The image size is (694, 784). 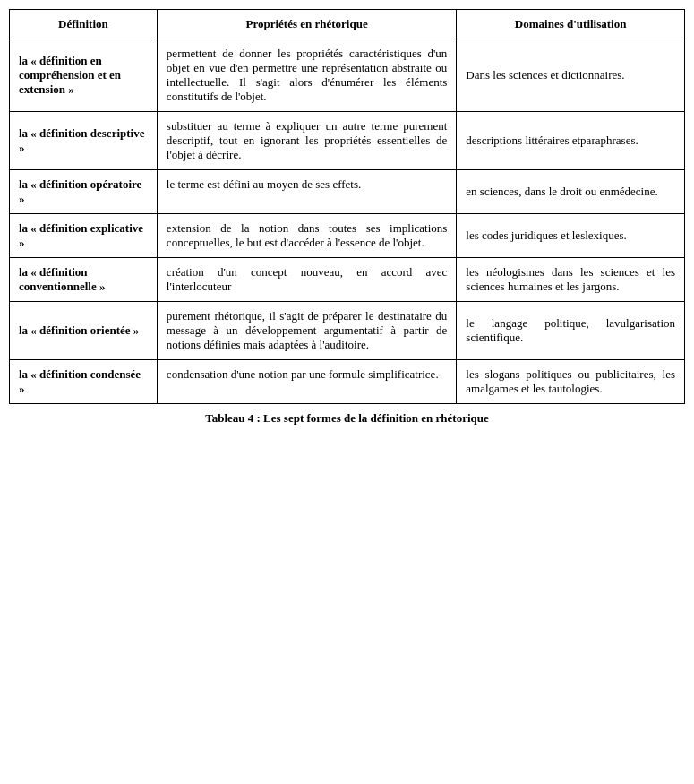 What do you see at coordinates (571, 25) in the screenshot?
I see `header-domains: Domaines d'utilisation` at bounding box center [571, 25].